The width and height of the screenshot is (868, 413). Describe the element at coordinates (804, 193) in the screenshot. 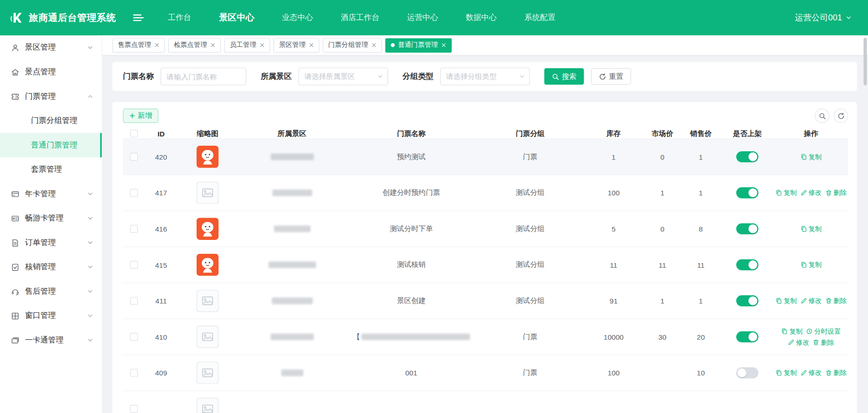

I see `edit-icon` at that location.